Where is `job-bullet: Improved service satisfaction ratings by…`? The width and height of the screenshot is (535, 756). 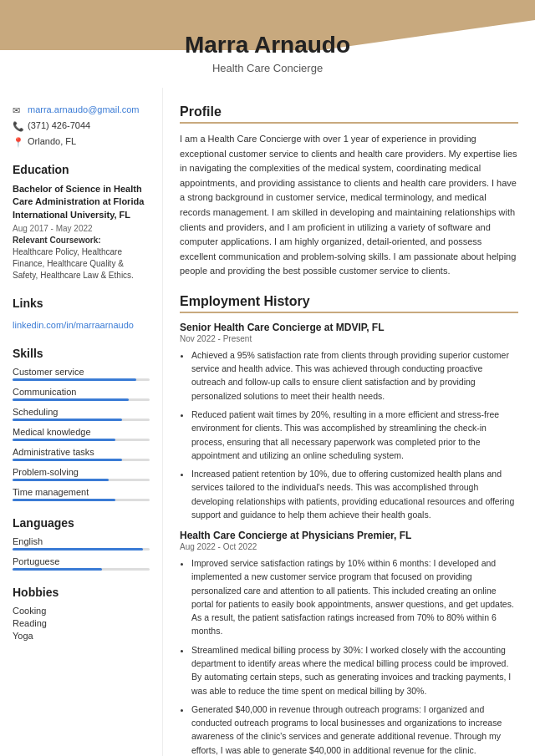
job-bullet: Improved service satisfaction ratings by… is located at coordinates (354, 597).